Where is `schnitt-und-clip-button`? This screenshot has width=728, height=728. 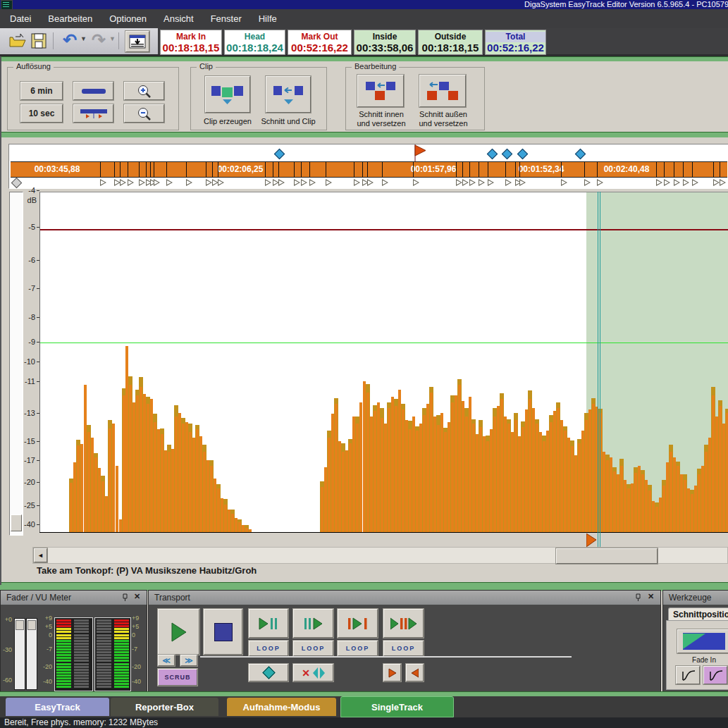 schnitt-und-clip-button is located at coordinates (288, 94).